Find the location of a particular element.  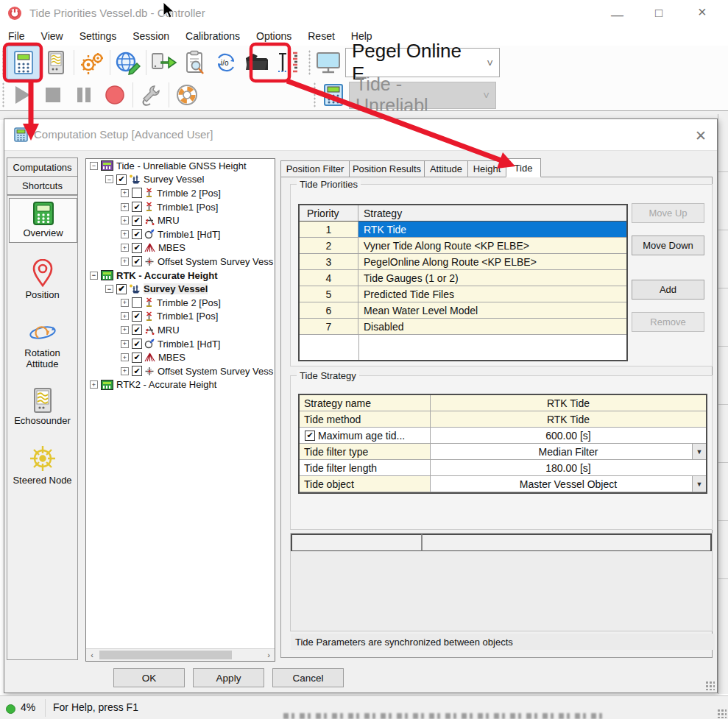

apply-button: Apply is located at coordinates (228, 678).